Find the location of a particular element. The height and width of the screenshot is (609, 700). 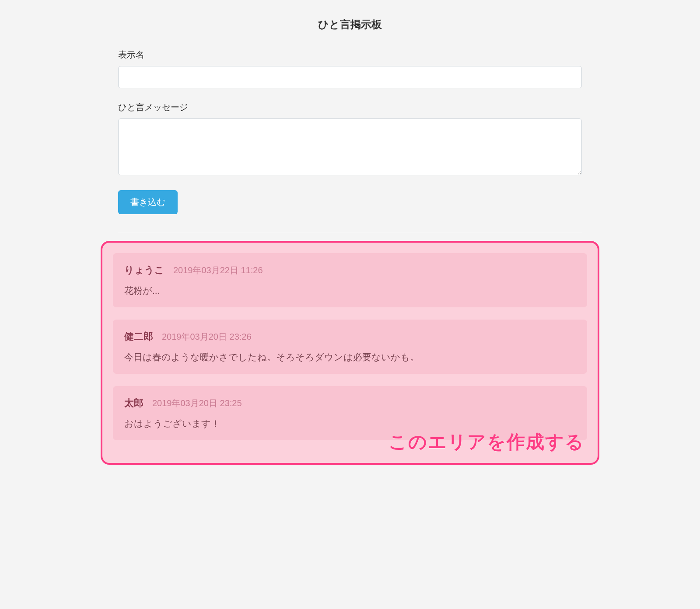

highlight-caption: このエリアを作成する is located at coordinates (486, 442).